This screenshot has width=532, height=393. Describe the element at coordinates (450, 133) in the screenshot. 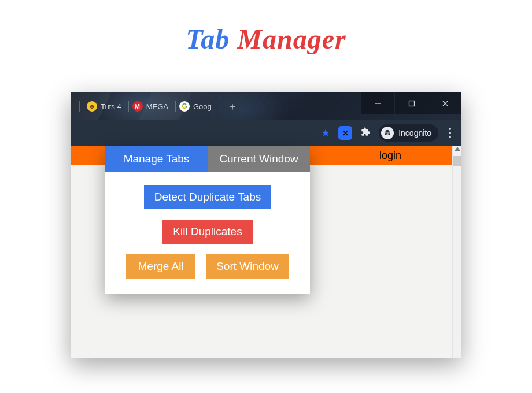

I see `browser-menu-button` at that location.